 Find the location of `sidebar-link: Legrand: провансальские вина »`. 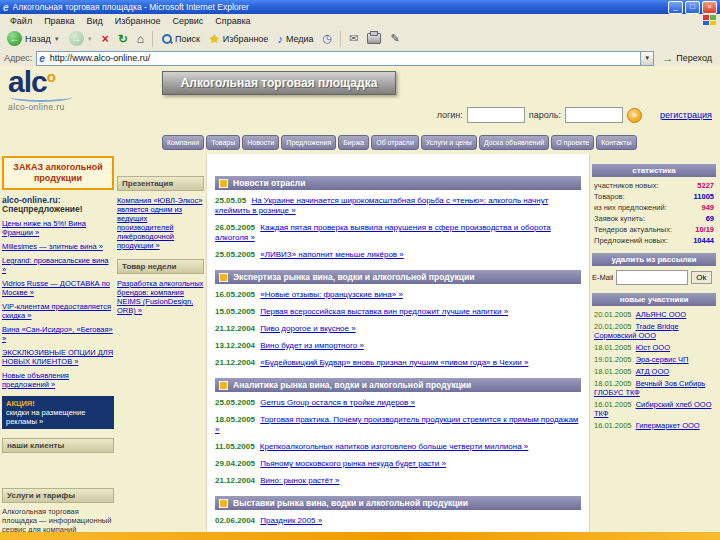

sidebar-link: Legrand: провансальские вина » is located at coordinates (58, 265).